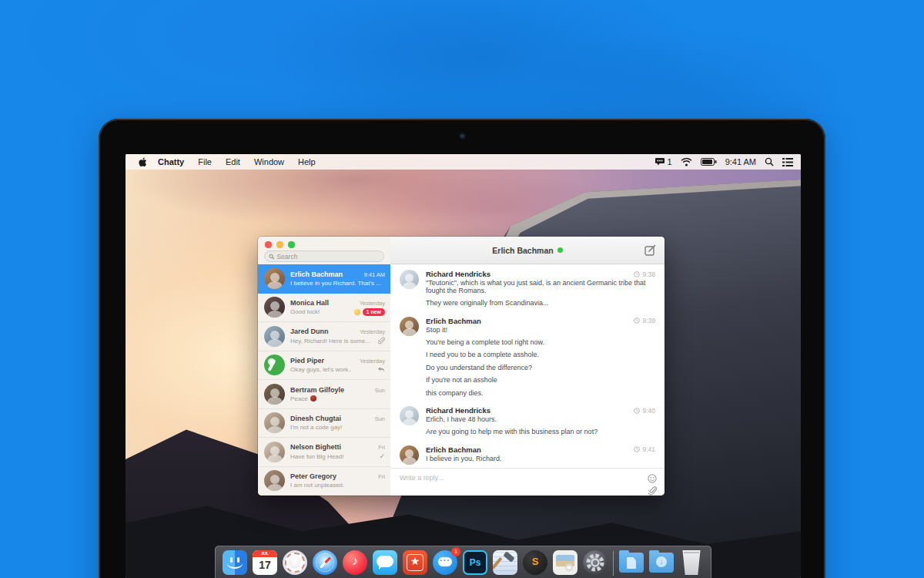 The width and height of the screenshot is (924, 578). What do you see at coordinates (280, 245) in the screenshot?
I see `minimize-button` at bounding box center [280, 245].